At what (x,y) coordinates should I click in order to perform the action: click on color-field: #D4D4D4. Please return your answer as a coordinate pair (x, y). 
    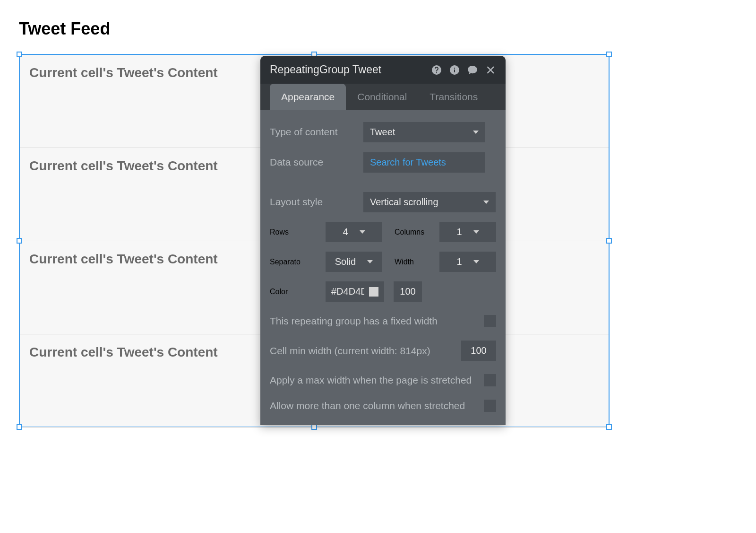
    Looking at the image, I should click on (355, 291).